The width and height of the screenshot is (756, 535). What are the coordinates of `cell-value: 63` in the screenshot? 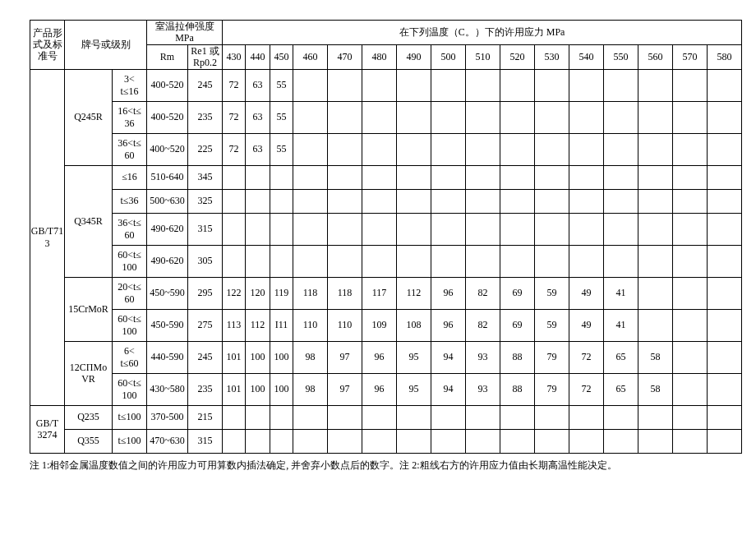 It's located at (258, 150).